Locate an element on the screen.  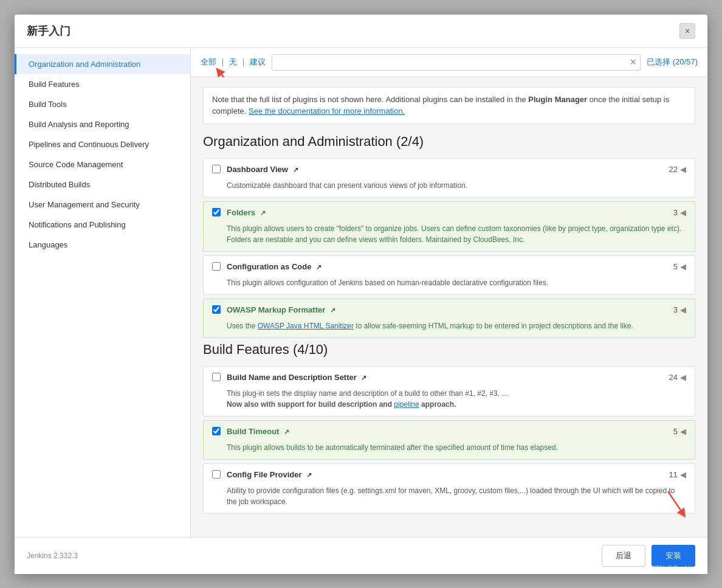
plugin-checkbox-build-name-setter is located at coordinates (216, 377).